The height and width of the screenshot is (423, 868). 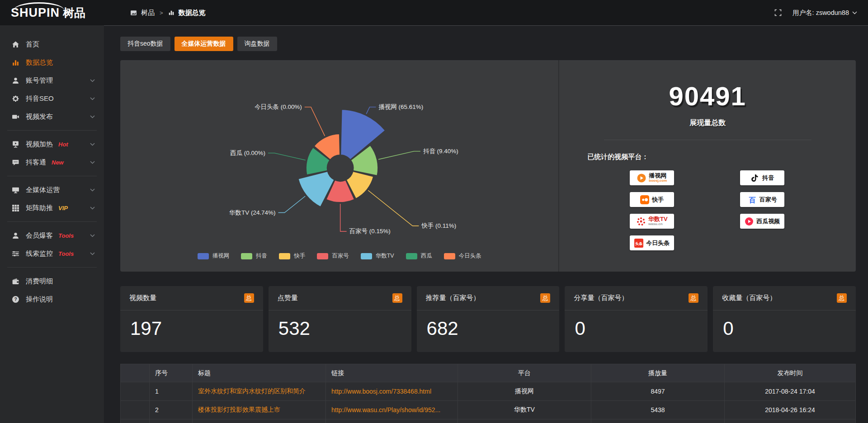 What do you see at coordinates (146, 44) in the screenshot?
I see `tab-inactive: 抖音seo数据` at bounding box center [146, 44].